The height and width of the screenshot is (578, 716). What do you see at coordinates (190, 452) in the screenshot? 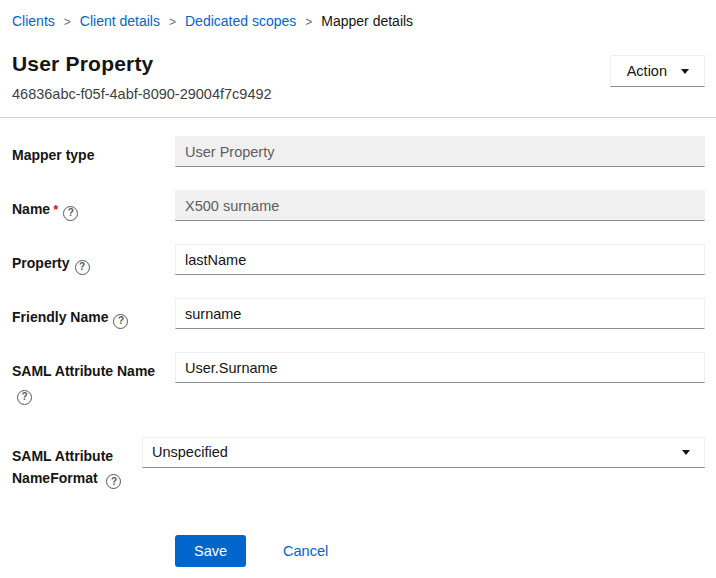
I see `selected-option-label: Unspecified` at bounding box center [190, 452].